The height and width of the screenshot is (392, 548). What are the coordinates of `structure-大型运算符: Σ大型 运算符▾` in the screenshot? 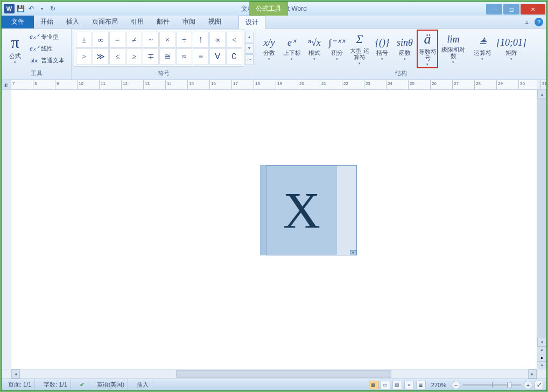 It's located at (360, 49).